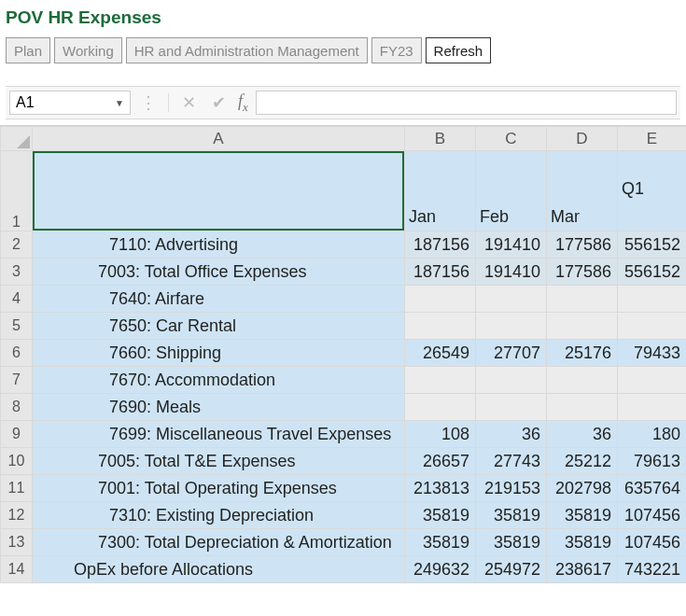 The height and width of the screenshot is (616, 686). What do you see at coordinates (441, 139) in the screenshot?
I see `col-header-B: B` at bounding box center [441, 139].